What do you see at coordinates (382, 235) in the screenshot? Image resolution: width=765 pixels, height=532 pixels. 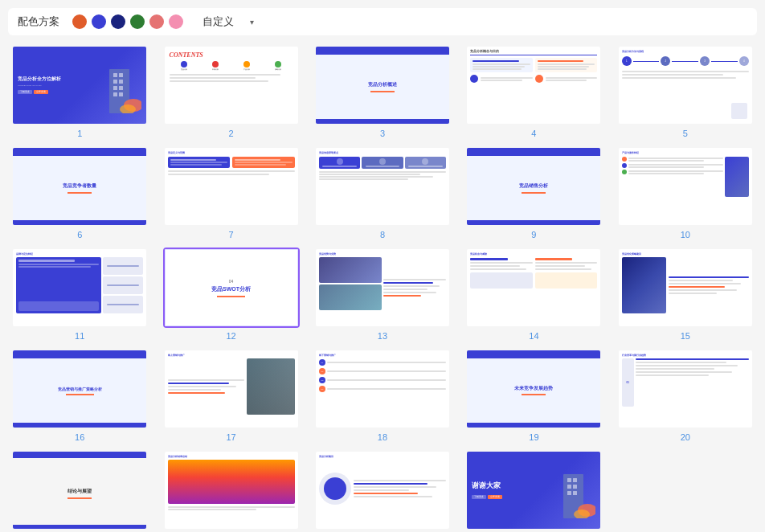 I see `slide-num-8: 8` at bounding box center [382, 235].